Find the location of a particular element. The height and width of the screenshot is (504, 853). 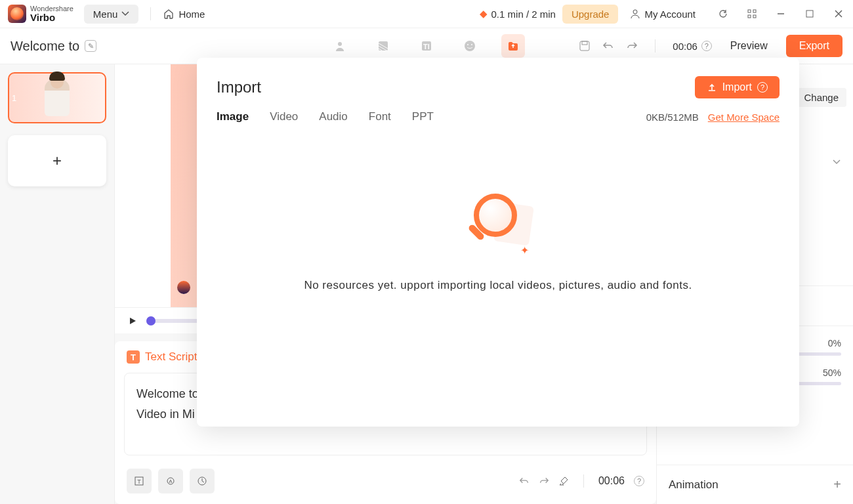

slide-thumbnail: 1 is located at coordinates (57, 98).